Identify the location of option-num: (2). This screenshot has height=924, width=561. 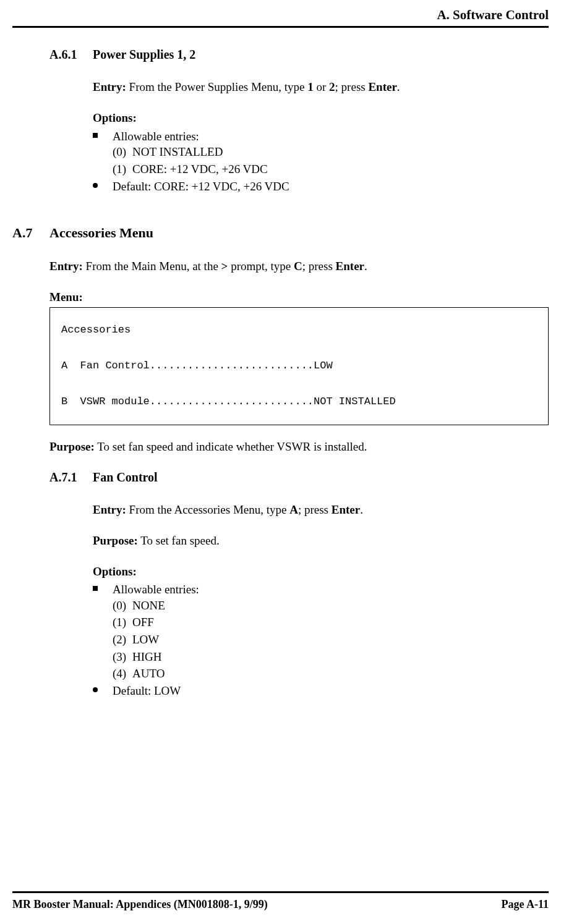
(122, 640).